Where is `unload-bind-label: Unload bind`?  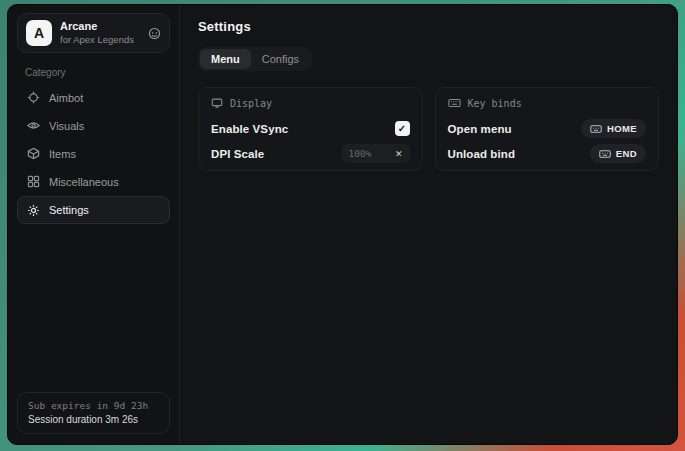
unload-bind-label: Unload bind is located at coordinates (482, 154).